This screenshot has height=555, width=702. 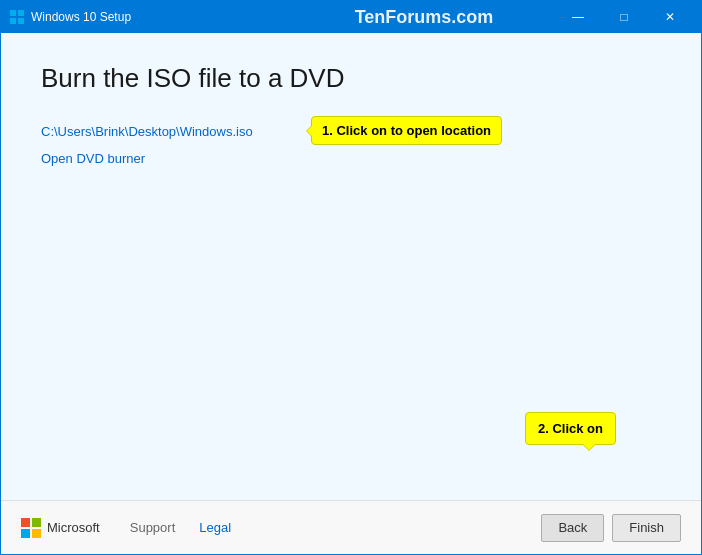 I want to click on minimize-button: —, so click(x=578, y=17).